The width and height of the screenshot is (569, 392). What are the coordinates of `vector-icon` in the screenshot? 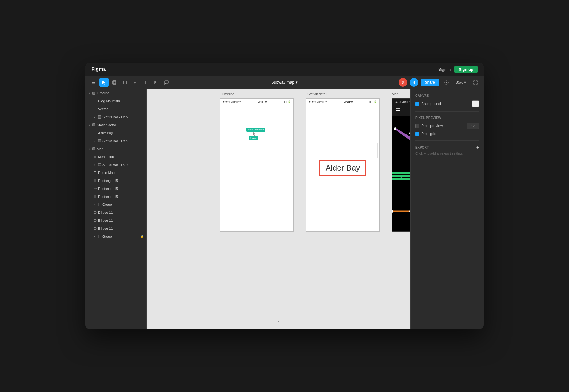 It's located at (95, 109).